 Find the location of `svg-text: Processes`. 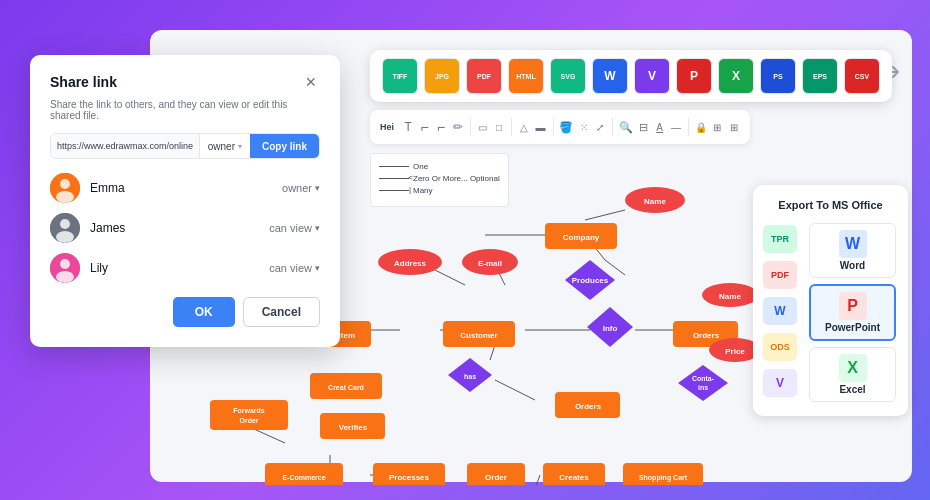

svg-text: Processes is located at coordinates (410, 478).